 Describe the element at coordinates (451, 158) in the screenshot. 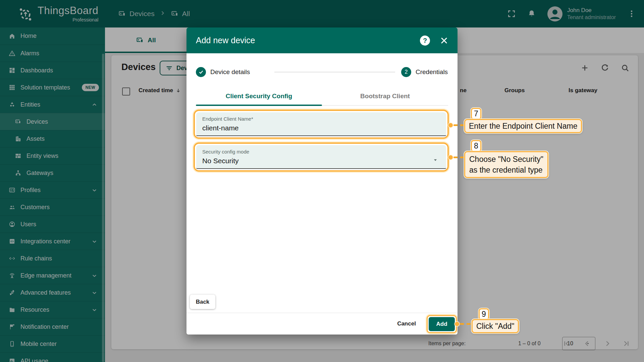

I see `annotation-8-dot` at that location.